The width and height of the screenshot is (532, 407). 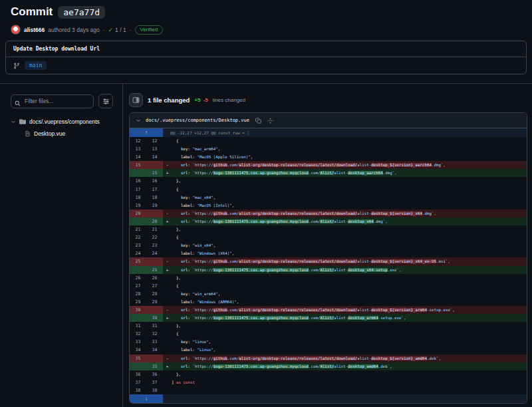 I want to click on new-line-number: 30, so click(x=154, y=318).